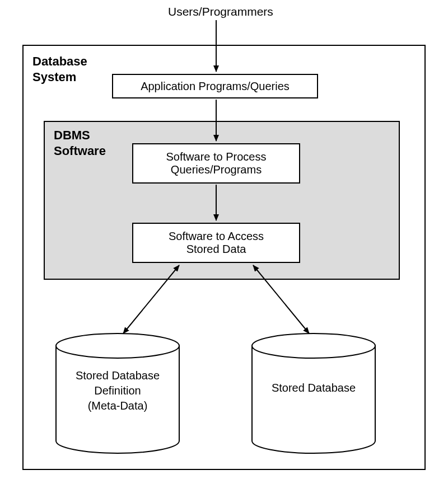  I want to click on meta-data-label-line3: (Meta-Data), so click(118, 406).